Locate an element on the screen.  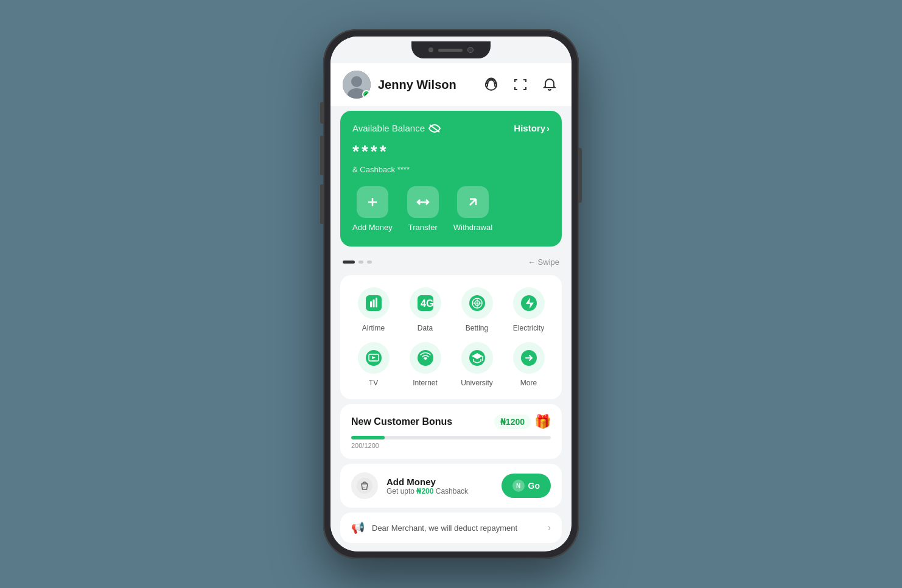
betting-label: Betting is located at coordinates (477, 328).